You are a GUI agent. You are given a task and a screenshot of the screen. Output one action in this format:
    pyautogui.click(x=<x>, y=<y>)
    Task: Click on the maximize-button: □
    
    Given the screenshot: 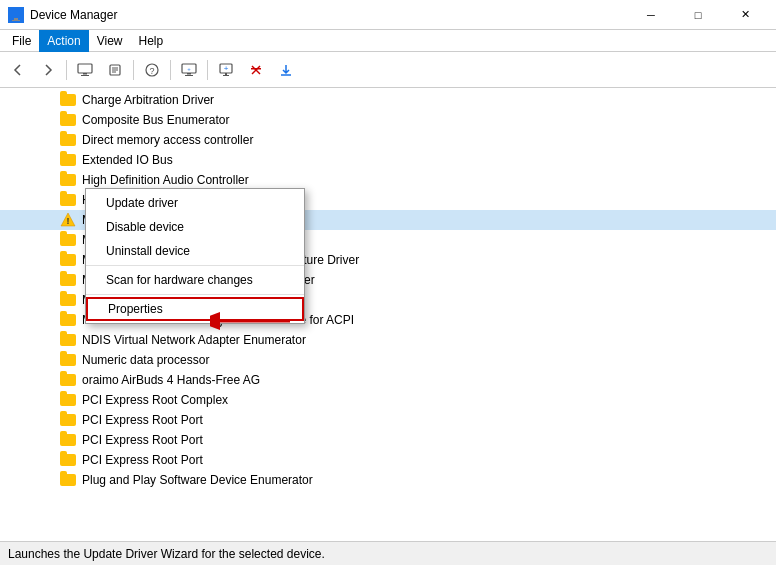 What is the action you would take?
    pyautogui.click(x=698, y=15)
    